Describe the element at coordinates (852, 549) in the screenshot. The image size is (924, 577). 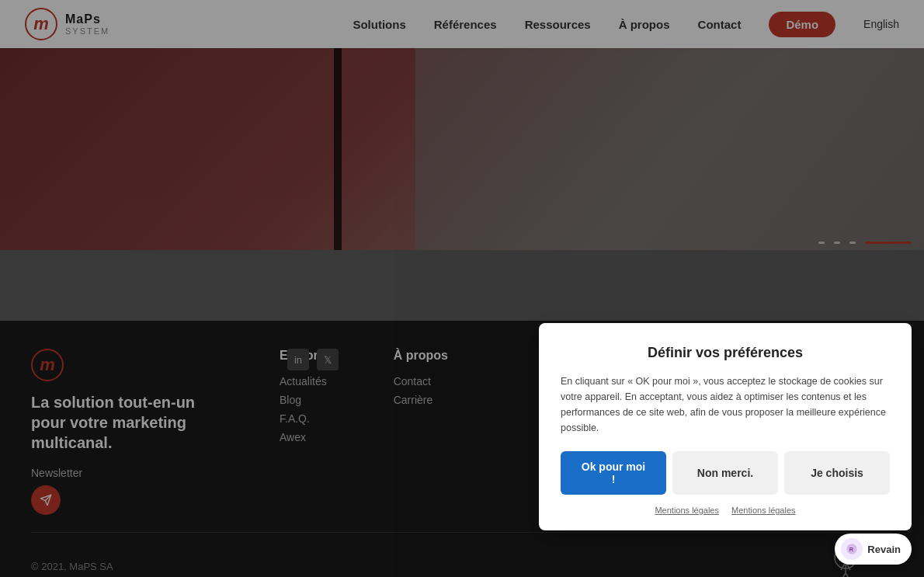
I see `revain-icon: R` at that location.